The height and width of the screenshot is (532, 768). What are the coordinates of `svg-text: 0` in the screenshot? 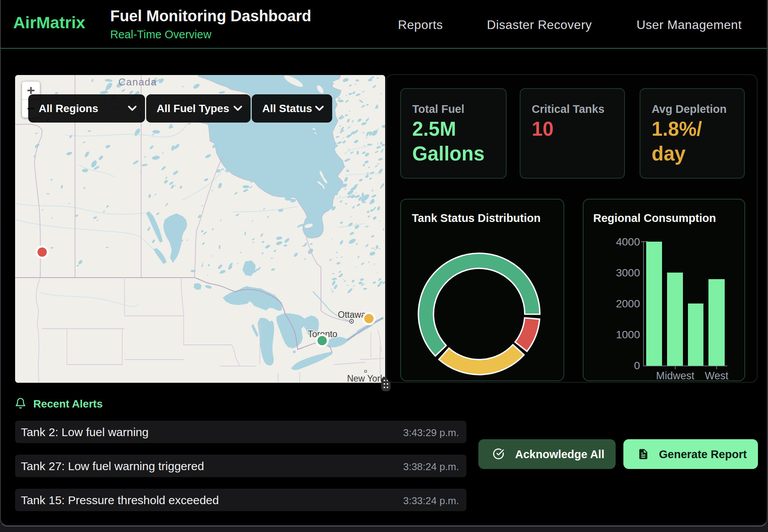 It's located at (637, 366).